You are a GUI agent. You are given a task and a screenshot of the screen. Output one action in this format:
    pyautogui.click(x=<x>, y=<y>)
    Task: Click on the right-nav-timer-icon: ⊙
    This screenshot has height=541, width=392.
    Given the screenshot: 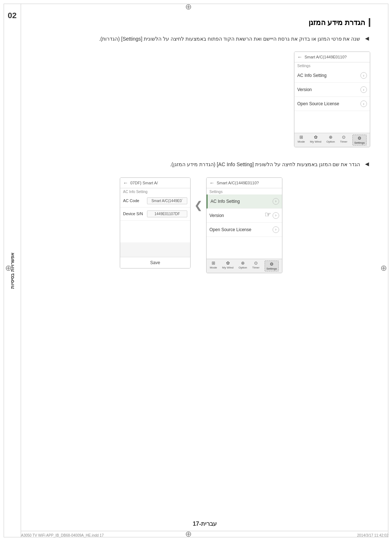 What is the action you would take?
    pyautogui.click(x=256, y=263)
    